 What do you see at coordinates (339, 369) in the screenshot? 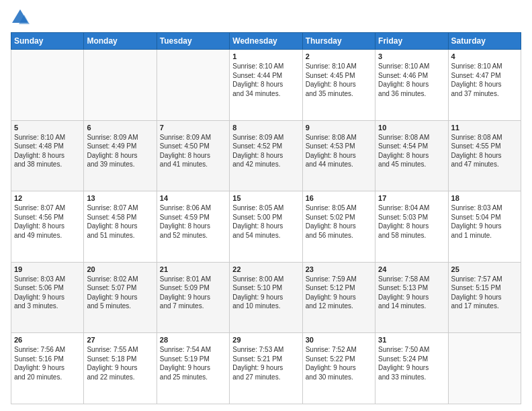
I see `calendar-cell: 30Sunrise: 7:52 AM Sunset: 5:22 PM Dayli…` at bounding box center [339, 369].